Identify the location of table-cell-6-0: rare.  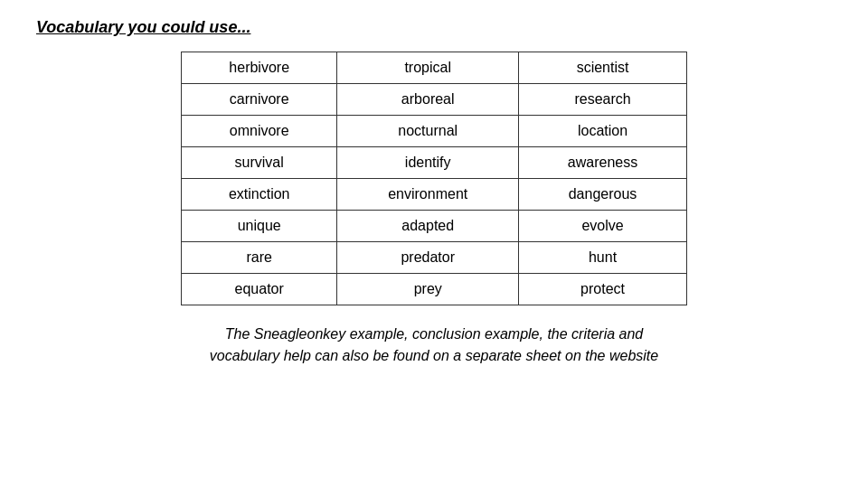
(259, 258).